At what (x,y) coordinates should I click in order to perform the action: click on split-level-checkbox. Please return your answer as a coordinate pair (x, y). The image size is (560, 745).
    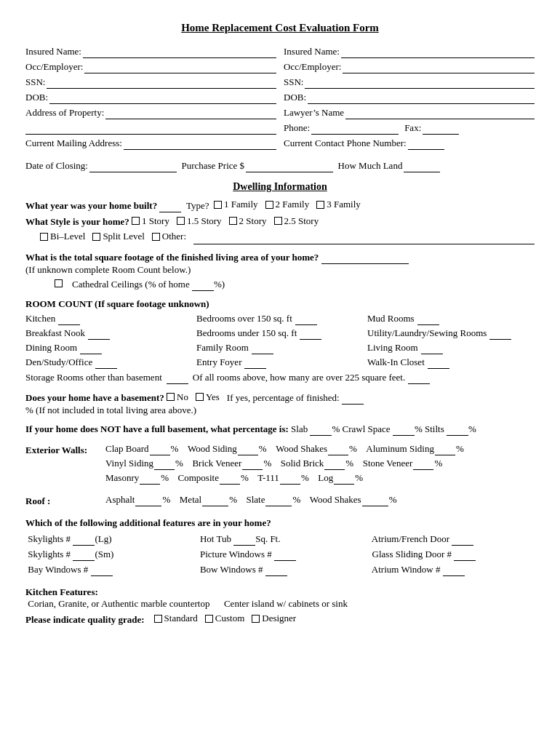
    Looking at the image, I should click on (96, 237).